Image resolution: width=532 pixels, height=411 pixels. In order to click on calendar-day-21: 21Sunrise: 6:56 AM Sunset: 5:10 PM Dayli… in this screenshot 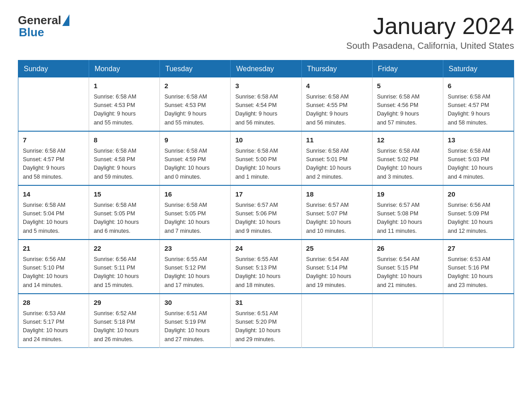, I will do `click(54, 267)`.